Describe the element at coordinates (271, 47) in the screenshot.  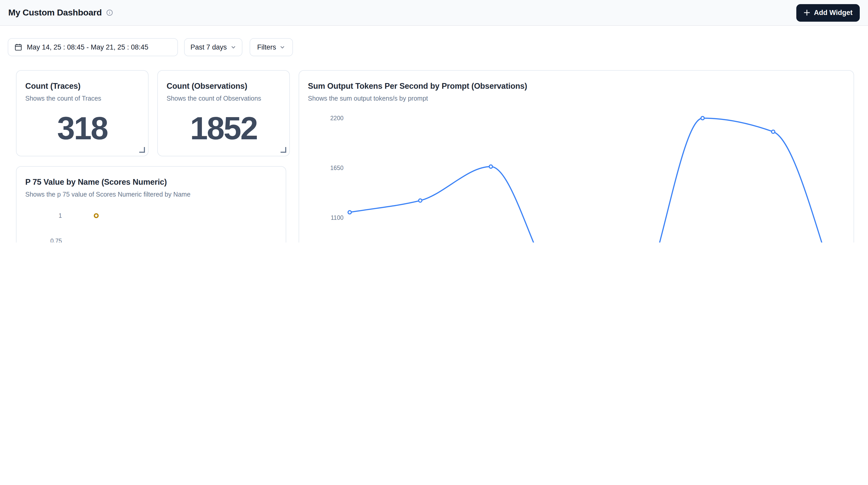
I see `filters-dropdown: Filters` at that location.